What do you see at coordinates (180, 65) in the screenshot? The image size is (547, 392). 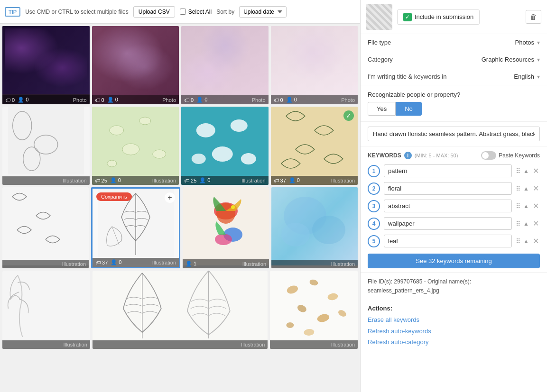 I see `grid-row: 🏷 0 👤 0 Photo 🏷 0 👤 0 Photo` at bounding box center [180, 65].